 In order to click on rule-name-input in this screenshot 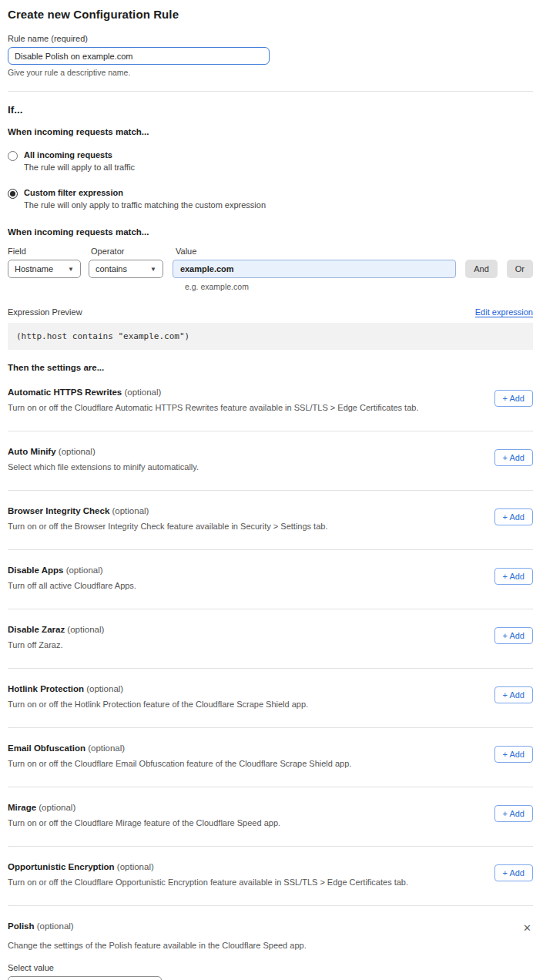, I will do `click(139, 55)`.